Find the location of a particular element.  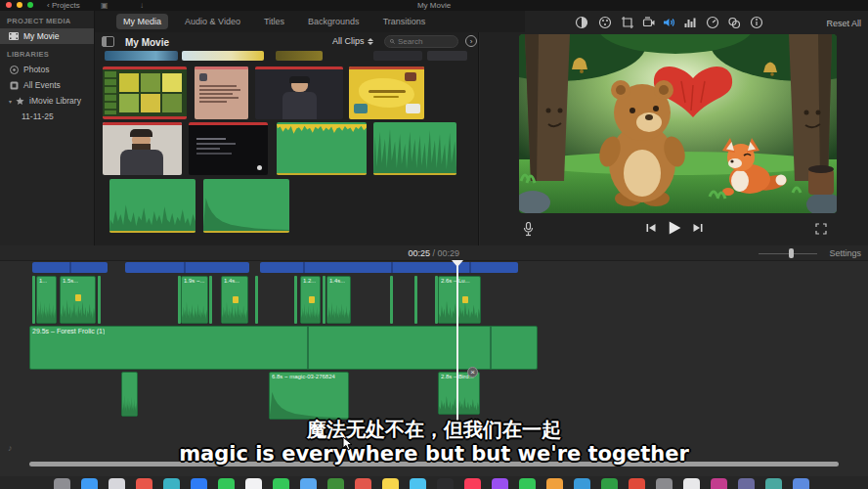

audio-clip: 1.9s ~... is located at coordinates (195, 299).